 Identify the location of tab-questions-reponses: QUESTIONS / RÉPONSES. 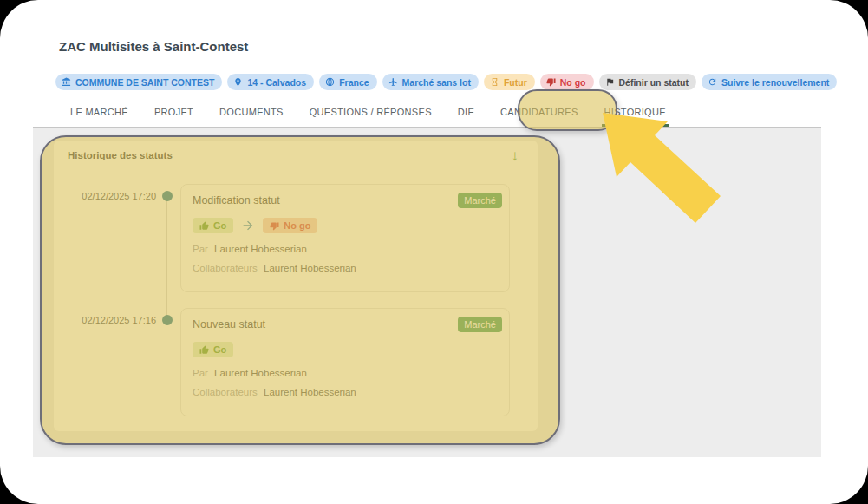
(371, 111).